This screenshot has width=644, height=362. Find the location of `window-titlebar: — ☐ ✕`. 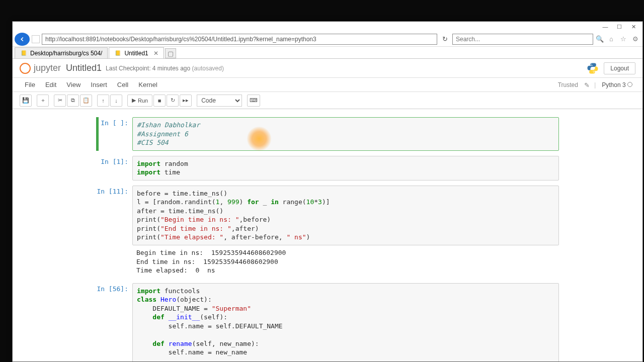

window-titlebar: — ☐ ✕ is located at coordinates (328, 27).